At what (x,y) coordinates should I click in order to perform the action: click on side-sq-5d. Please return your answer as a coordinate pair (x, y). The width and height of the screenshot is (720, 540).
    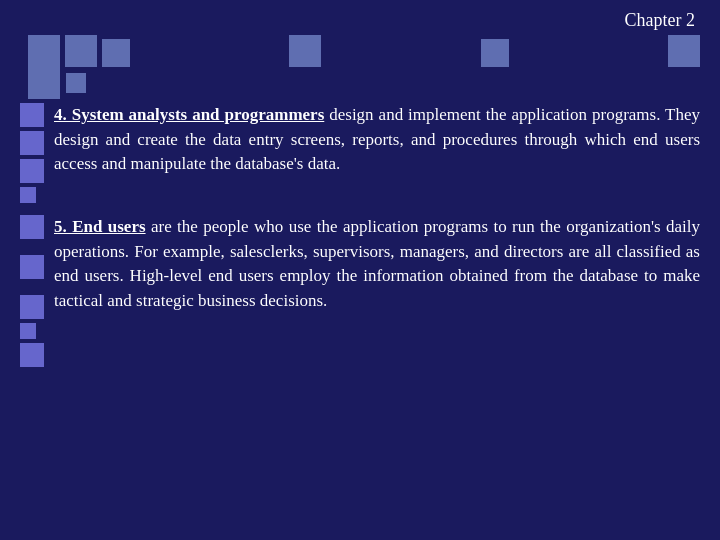
    Looking at the image, I should click on (28, 331).